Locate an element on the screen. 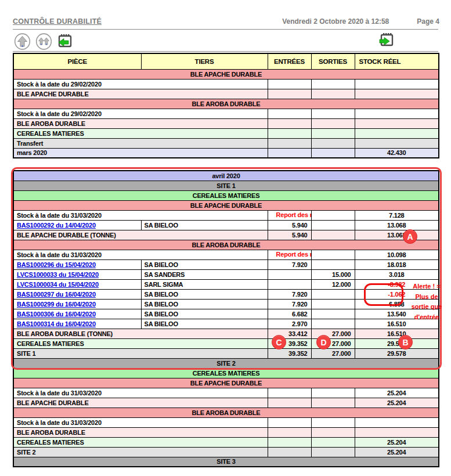 The image size is (451, 476). document-link: BAS1000296 du 15/04/2020 is located at coordinates (56, 265).